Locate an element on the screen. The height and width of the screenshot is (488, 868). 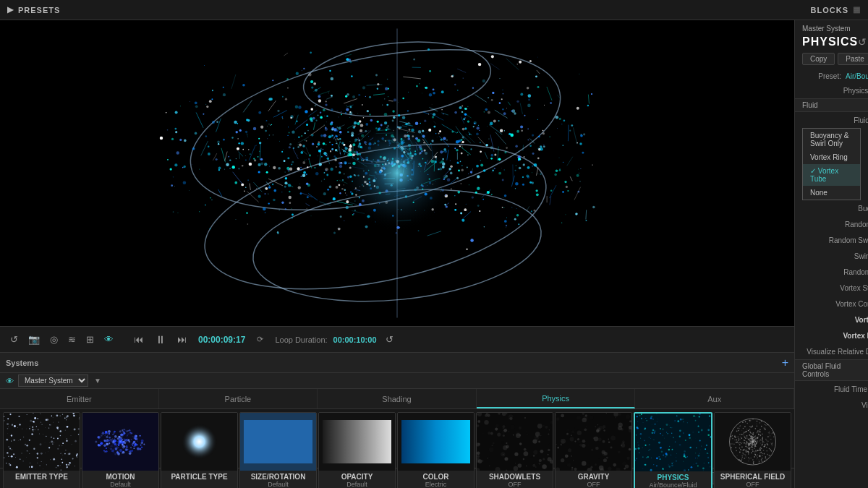
visualize-density-label: Visualize Relative Density: is located at coordinates (835, 351).